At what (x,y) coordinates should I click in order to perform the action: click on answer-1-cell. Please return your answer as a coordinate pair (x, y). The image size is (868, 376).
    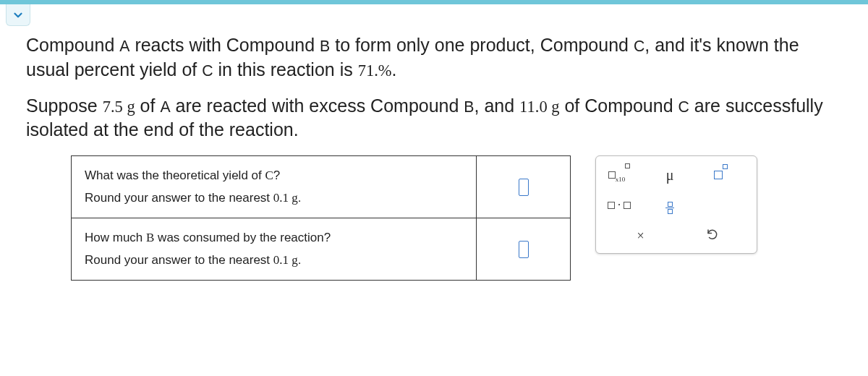
    Looking at the image, I should click on (524, 187).